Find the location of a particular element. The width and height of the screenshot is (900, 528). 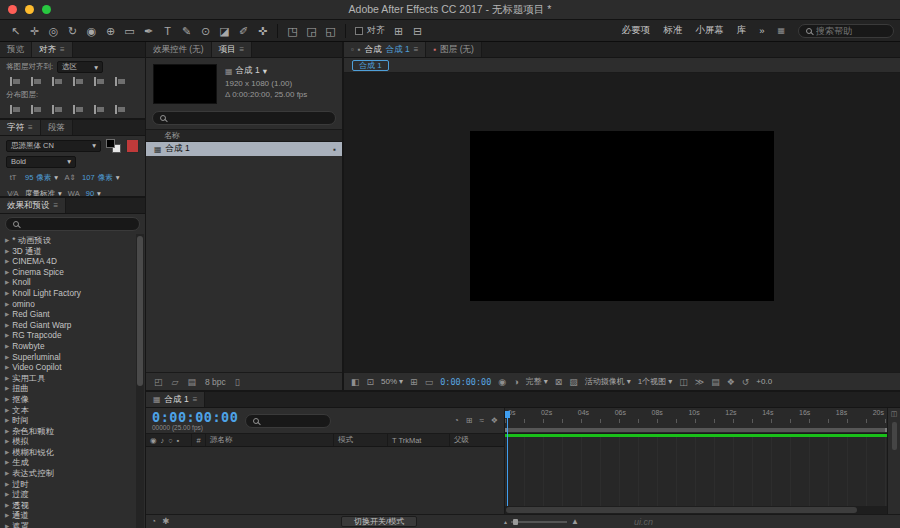

font-family-select: 思源黑体 CN ▾ is located at coordinates (54, 146).